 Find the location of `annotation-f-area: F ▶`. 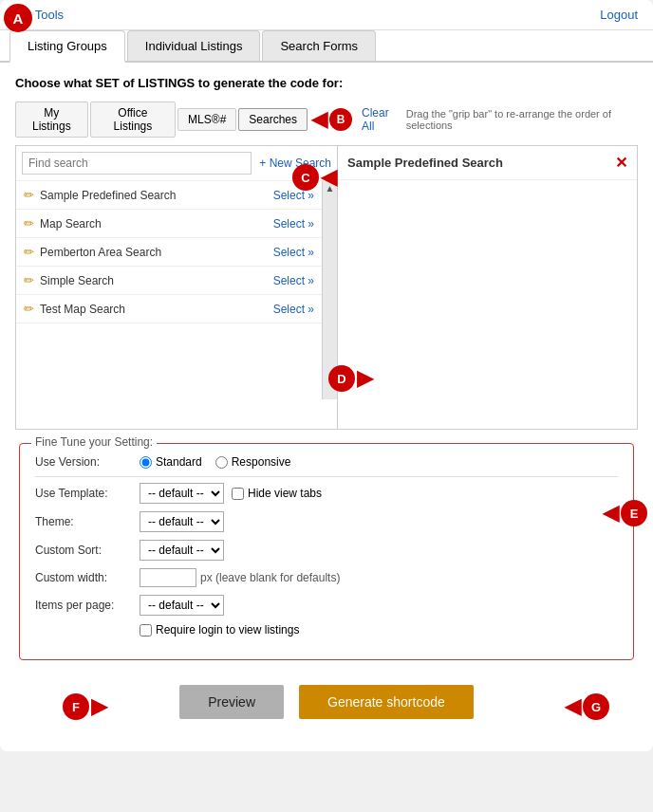

annotation-f-area: F ▶ is located at coordinates (85, 707).